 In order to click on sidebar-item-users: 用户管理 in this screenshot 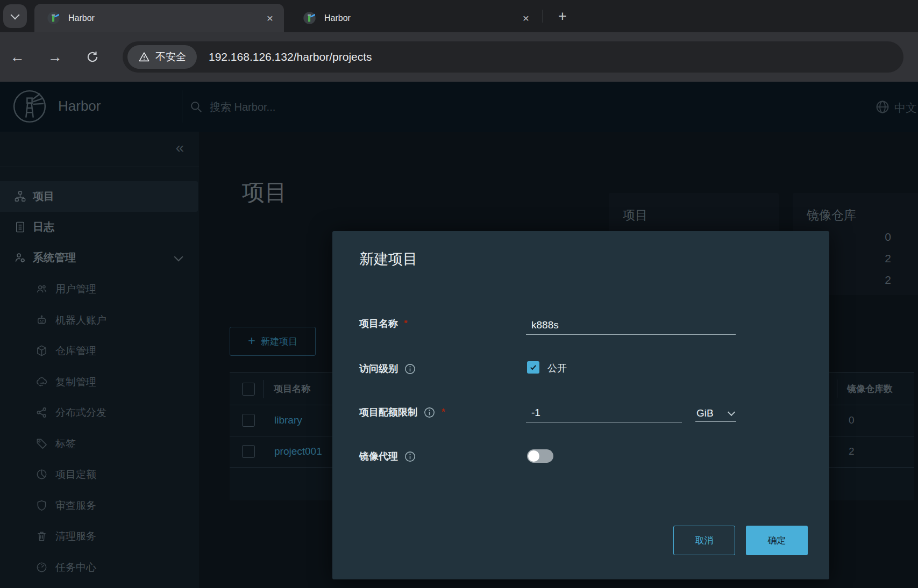, I will do `click(99, 289)`.